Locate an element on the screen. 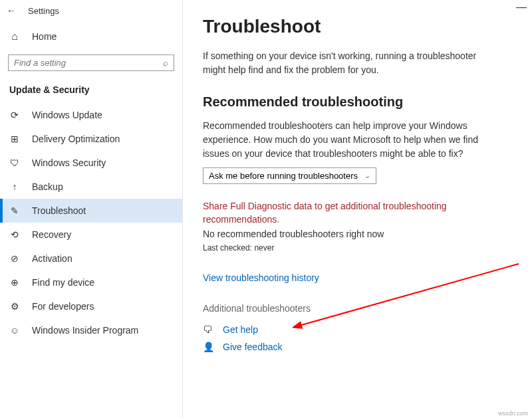 Image resolution: width=532 pixels, height=418 pixels. nav-for-developers: ⚙ For developers is located at coordinates (91, 306).